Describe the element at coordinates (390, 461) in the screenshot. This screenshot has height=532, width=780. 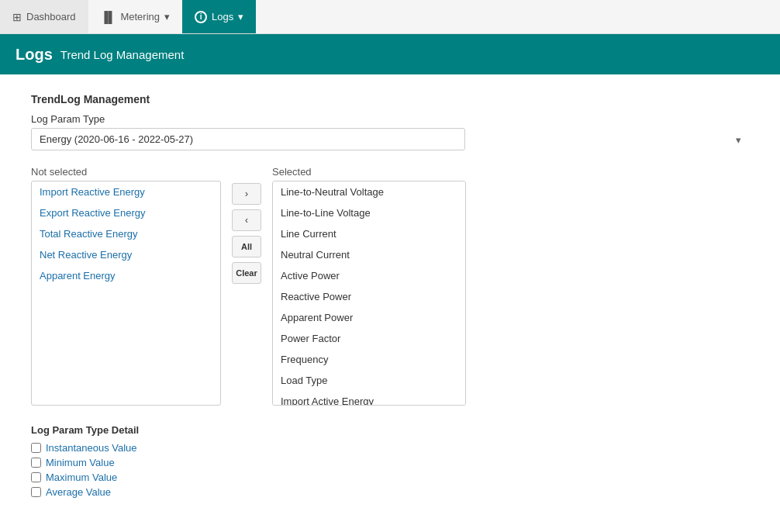
I see `detail-section: Log Param Type Detail Instantaneous Valu…` at that location.